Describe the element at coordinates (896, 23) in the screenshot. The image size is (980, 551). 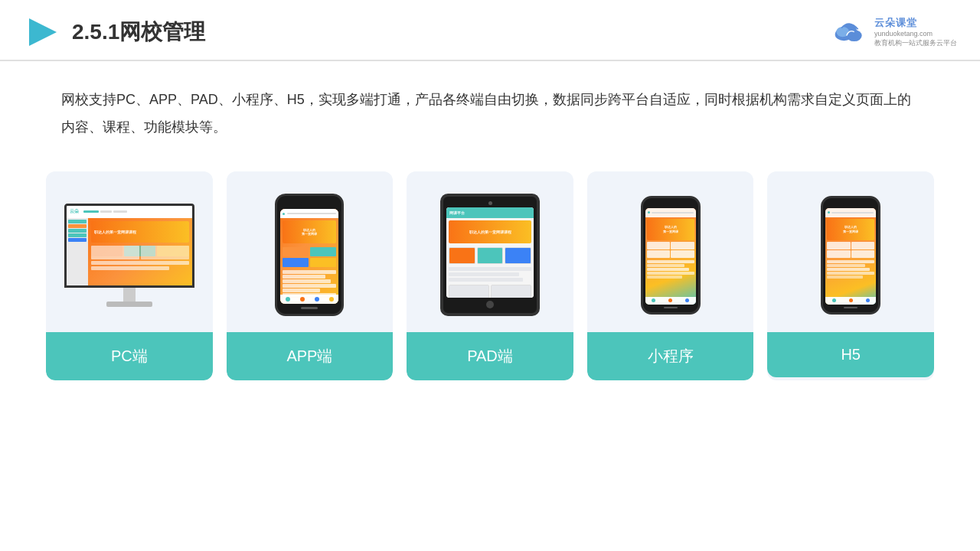
I see `logo-name: 云朵课堂` at that location.